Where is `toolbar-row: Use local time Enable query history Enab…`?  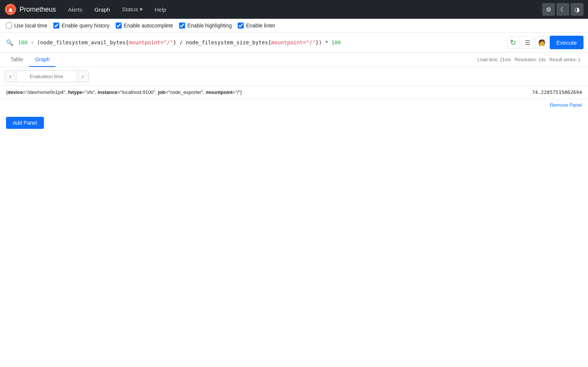
toolbar-row: Use local time Enable query history Enab… is located at coordinates (294, 26).